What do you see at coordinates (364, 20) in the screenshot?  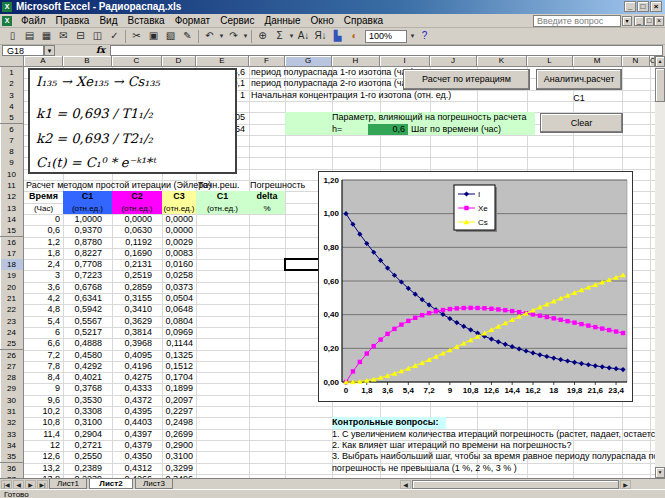 I see `menu-item-9: Справка` at bounding box center [364, 20].